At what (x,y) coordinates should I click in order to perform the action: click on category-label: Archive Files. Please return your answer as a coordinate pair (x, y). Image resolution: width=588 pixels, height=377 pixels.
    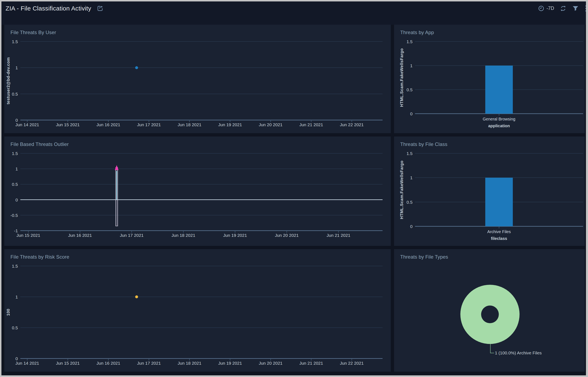
    Looking at the image, I should click on (499, 232).